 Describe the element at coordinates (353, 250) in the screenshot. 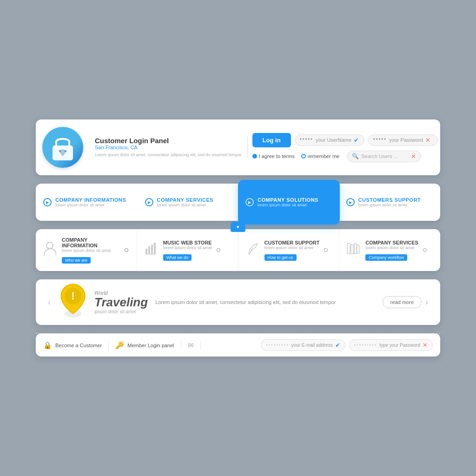

I see `books-icon` at that location.